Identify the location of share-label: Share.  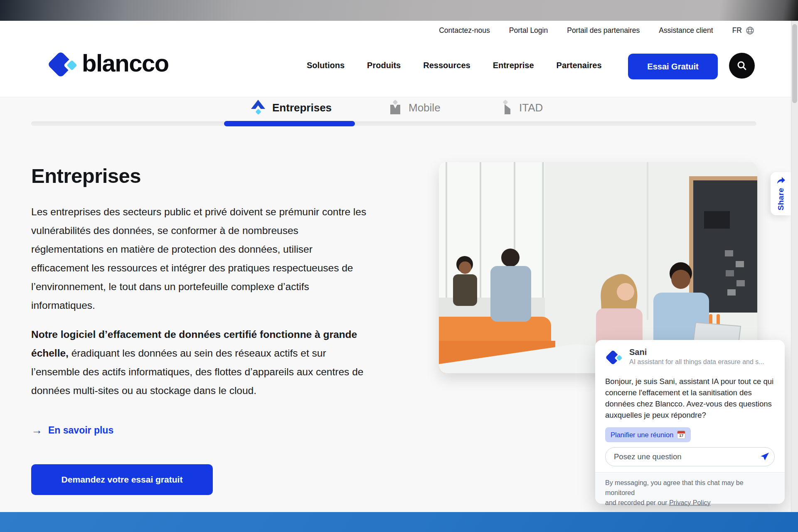
(781, 199).